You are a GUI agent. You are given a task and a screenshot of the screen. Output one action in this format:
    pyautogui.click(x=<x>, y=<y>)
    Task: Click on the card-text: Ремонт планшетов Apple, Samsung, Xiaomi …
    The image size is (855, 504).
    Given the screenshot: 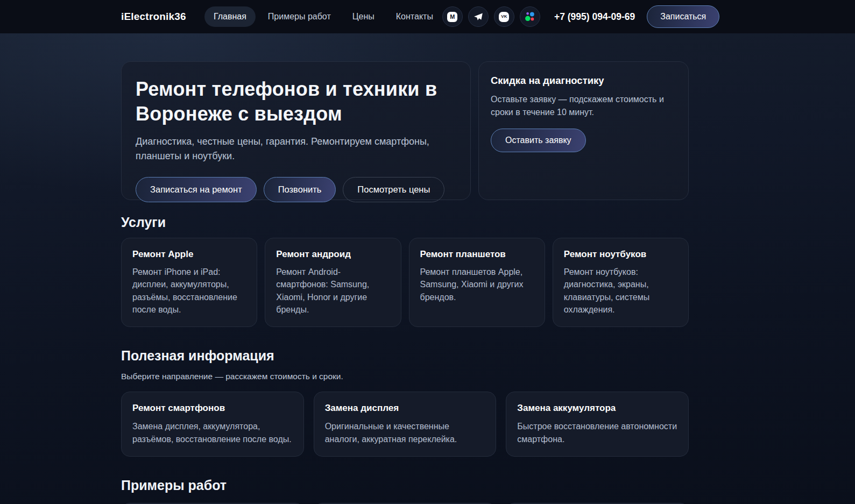 What is the action you would take?
    pyautogui.click(x=477, y=285)
    